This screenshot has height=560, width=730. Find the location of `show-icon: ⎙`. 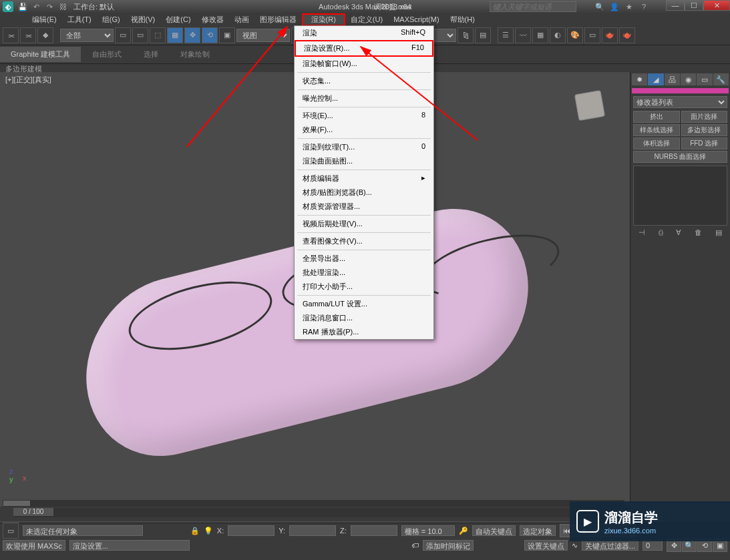

show-icon: ⎙ is located at coordinates (661, 232).